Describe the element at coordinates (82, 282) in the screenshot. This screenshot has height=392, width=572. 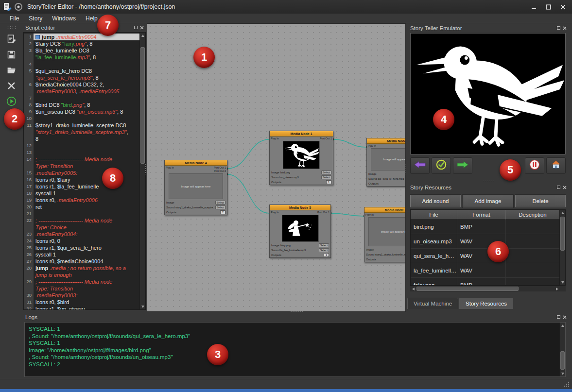
I see `script-line: 29; ------------------------- Media node` at that location.